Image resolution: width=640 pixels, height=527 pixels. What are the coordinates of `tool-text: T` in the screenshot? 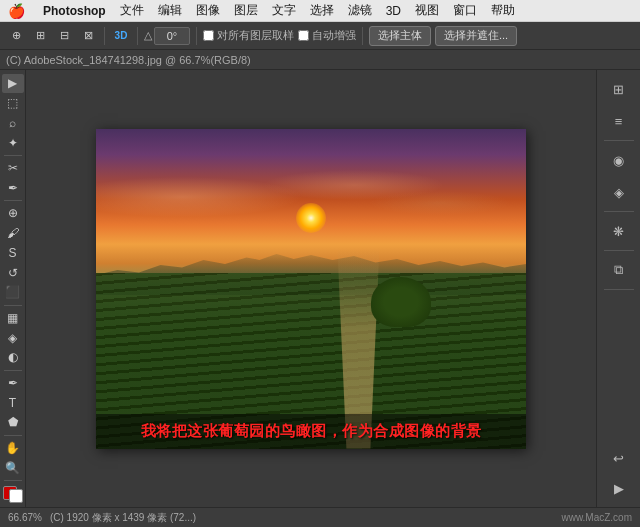 It's located at (13, 402).